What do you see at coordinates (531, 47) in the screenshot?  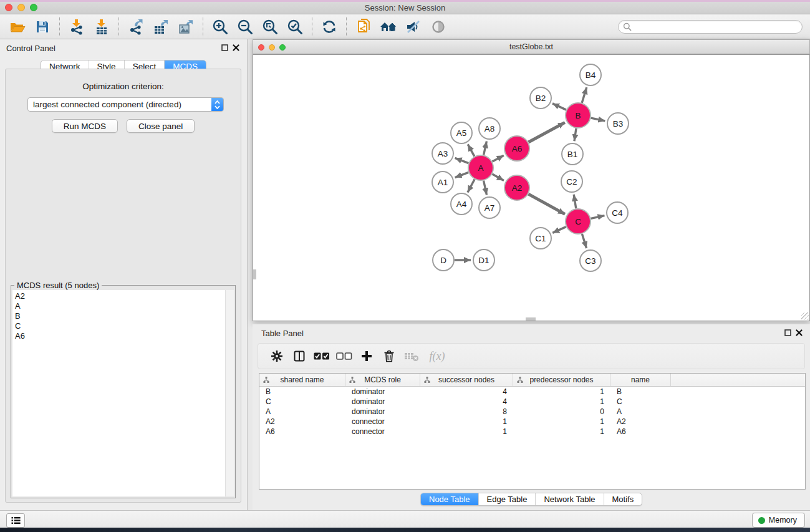 I see `network-window-titlebar: testGlobe.txt` at bounding box center [531, 47].